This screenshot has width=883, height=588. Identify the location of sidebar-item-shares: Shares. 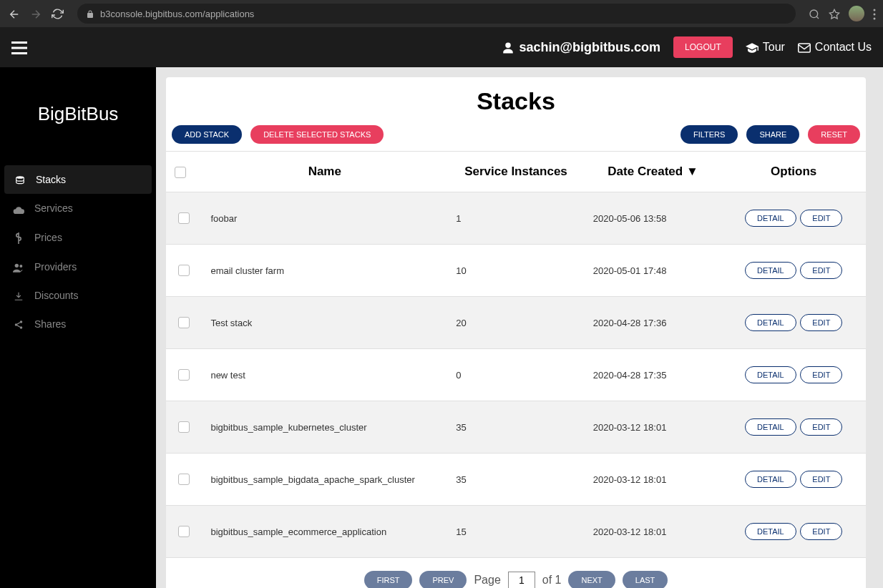
(78, 324).